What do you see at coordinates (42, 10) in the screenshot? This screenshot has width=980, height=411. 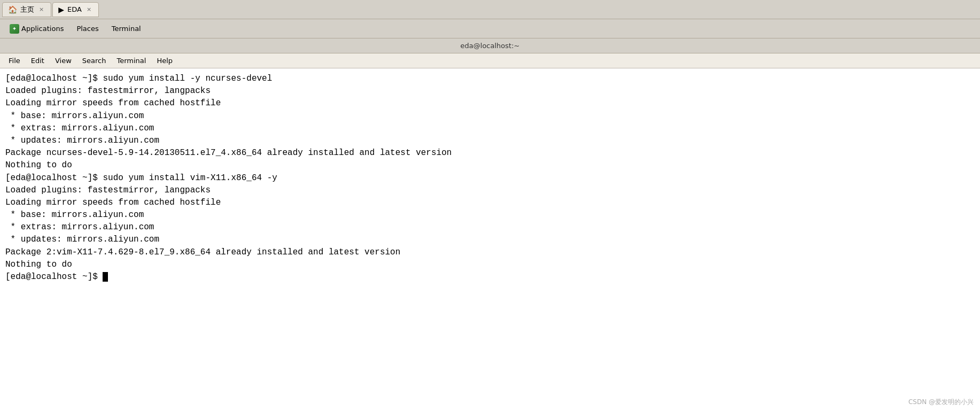 I see `tab-home-close: ×` at bounding box center [42, 10].